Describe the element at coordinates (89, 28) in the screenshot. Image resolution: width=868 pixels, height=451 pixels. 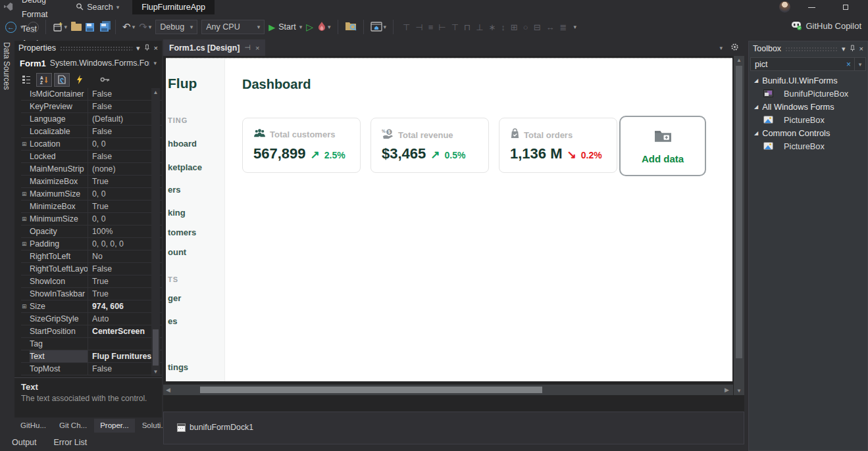
I see `save-button` at that location.